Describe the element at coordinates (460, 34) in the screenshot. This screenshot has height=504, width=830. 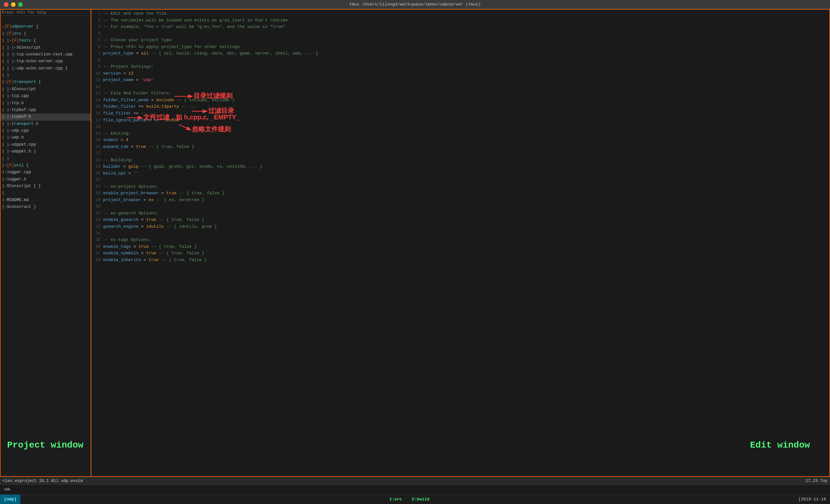
I see `code-line: 4` at that location.